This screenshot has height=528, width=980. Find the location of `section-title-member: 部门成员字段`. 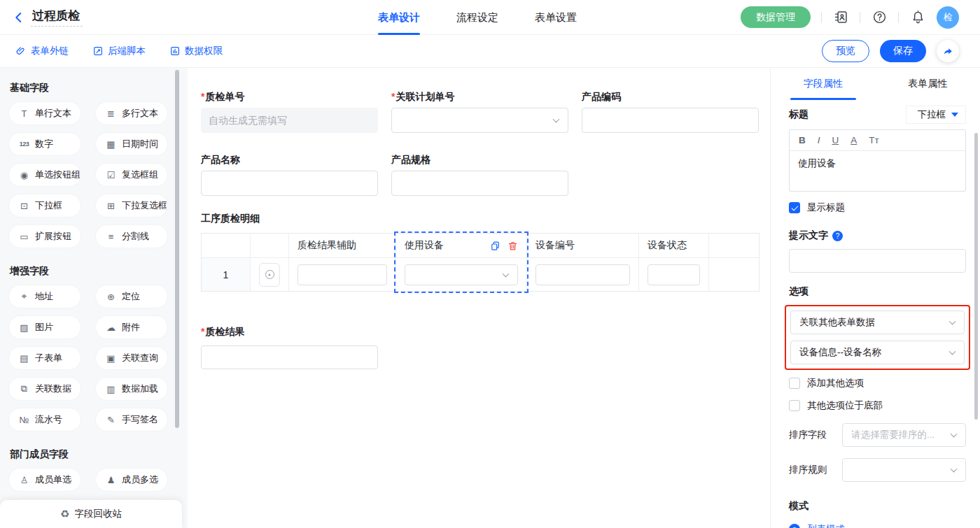

section-title-member: 部门成员字段 is located at coordinates (94, 455).